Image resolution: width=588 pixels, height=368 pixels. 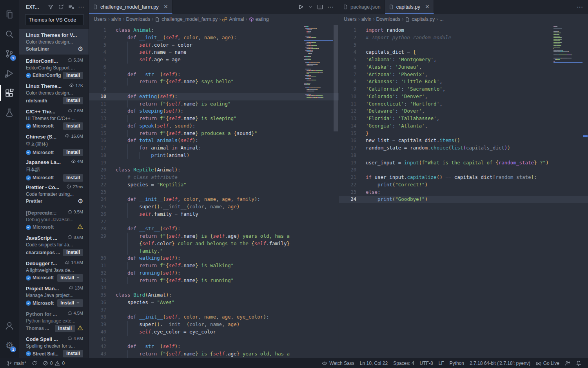 What do you see at coordinates (338, 363) in the screenshot?
I see `status-item-watch-sass: Watch Sass` at bounding box center [338, 363].